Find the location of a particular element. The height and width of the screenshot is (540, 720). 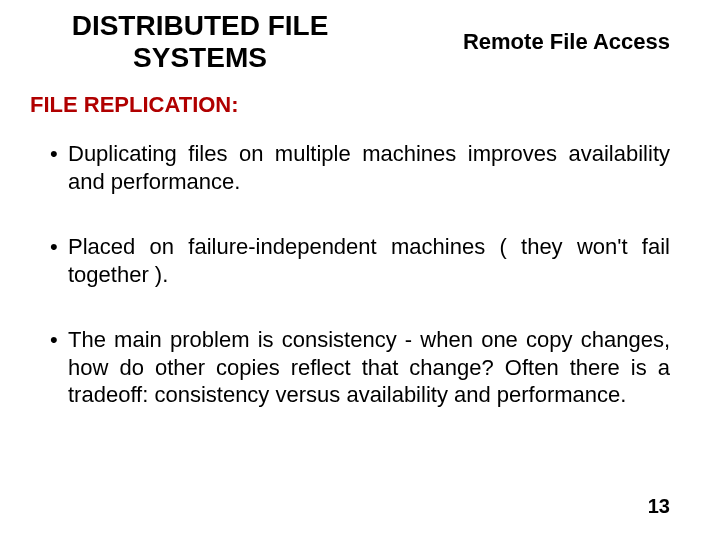

slide-title: DISTRIBUTED FILE SYSTEMS is located at coordinates (200, 42).